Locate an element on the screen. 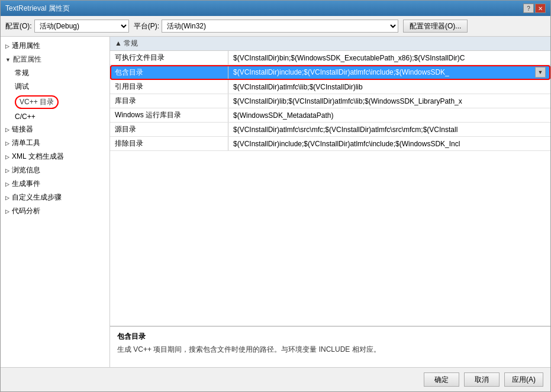 This screenshot has height=392, width=551. prop-value-include_dirs: $(VCInstallDir)include;$(VCInstallDir)at… is located at coordinates (389, 72).